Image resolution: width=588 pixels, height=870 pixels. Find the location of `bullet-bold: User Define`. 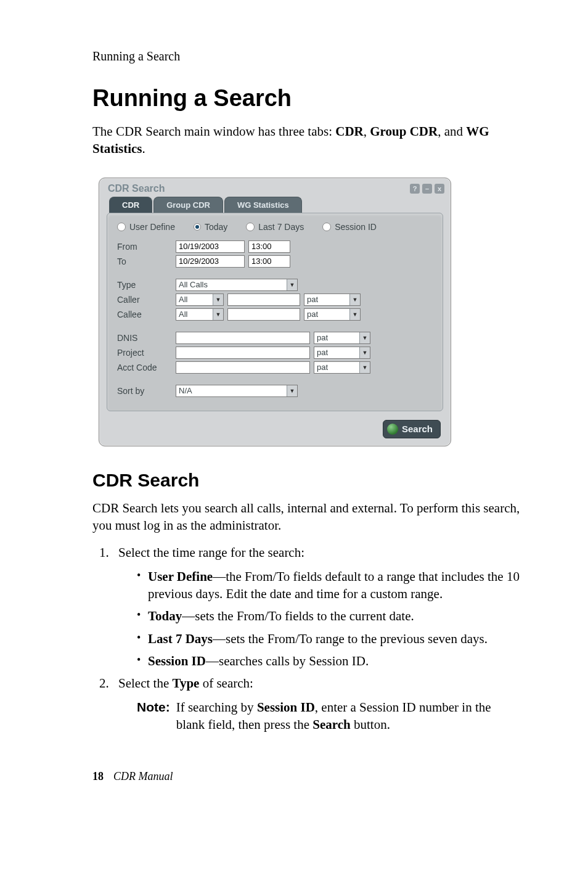

bullet-bold: User Define is located at coordinates (180, 577).